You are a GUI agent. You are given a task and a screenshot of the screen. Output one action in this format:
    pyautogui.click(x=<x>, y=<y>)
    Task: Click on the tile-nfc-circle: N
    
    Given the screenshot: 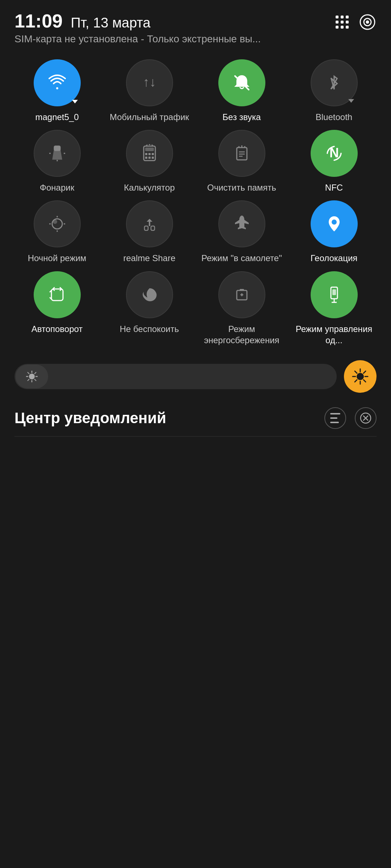 What is the action you would take?
    pyautogui.click(x=334, y=153)
    